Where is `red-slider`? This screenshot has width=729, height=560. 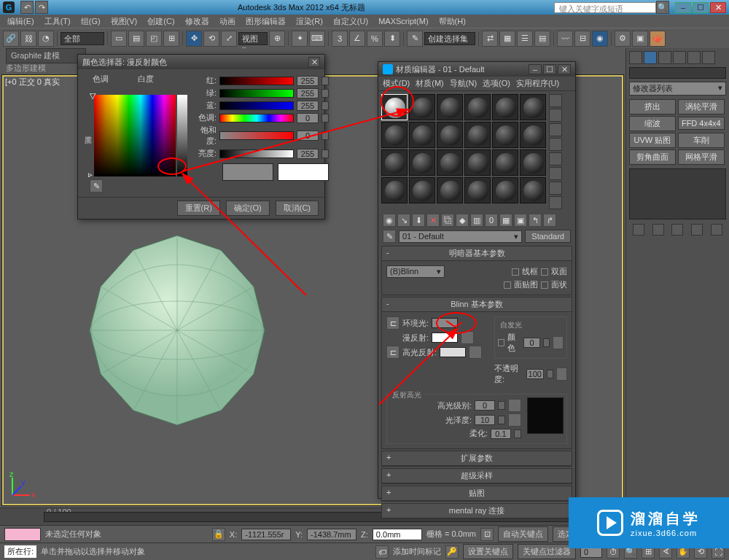
red-slider is located at coordinates (257, 81).